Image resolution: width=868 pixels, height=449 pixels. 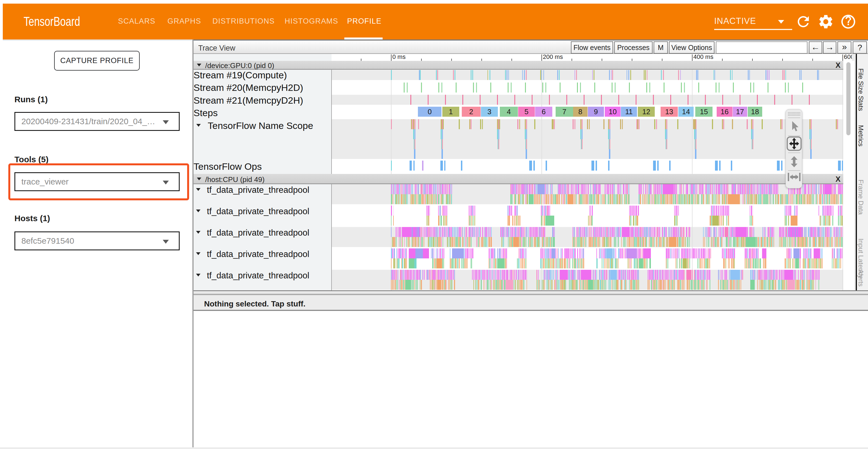 What do you see at coordinates (686, 112) in the screenshot?
I see `svg-text: 14` at bounding box center [686, 112].